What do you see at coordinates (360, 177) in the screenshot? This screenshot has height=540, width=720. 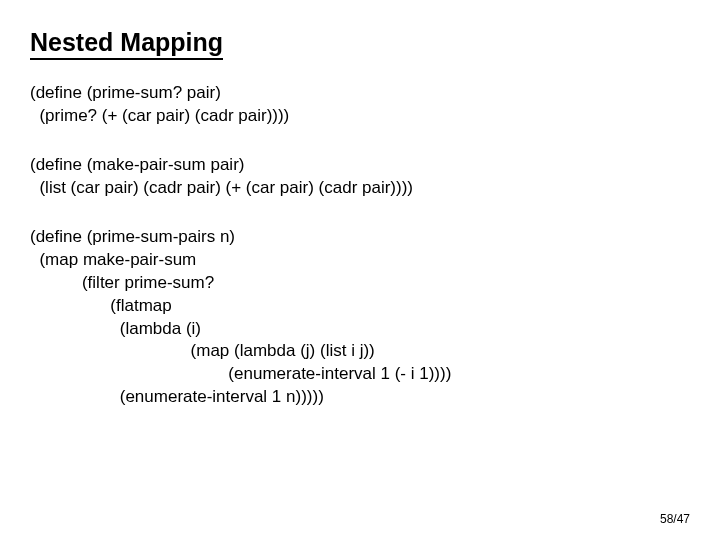 I see `code-block-2: (define (make-pair-sum pair) (list (car …` at bounding box center [360, 177].